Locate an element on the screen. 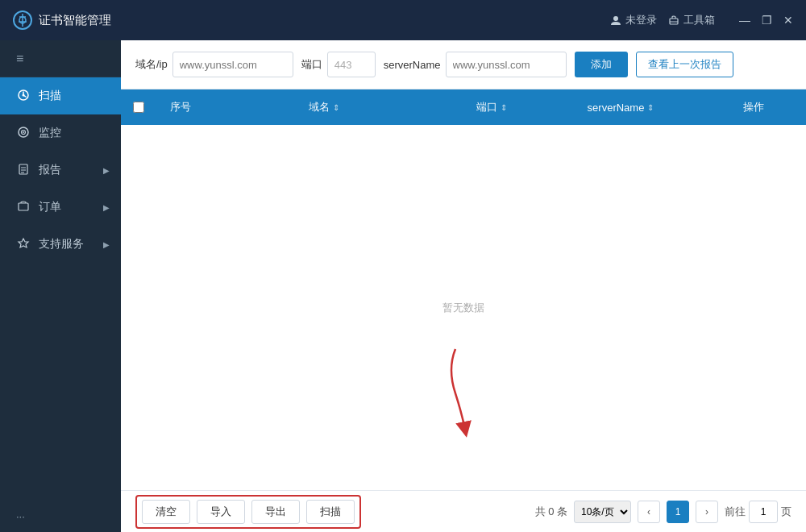  add-button: 添加 is located at coordinates (601, 64).